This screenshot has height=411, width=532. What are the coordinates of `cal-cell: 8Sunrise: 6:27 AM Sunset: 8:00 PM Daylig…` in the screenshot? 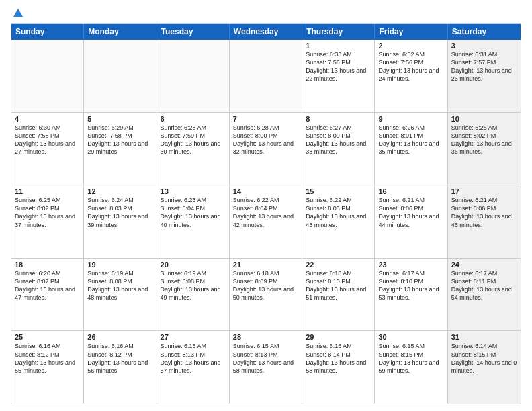 It's located at (339, 149).